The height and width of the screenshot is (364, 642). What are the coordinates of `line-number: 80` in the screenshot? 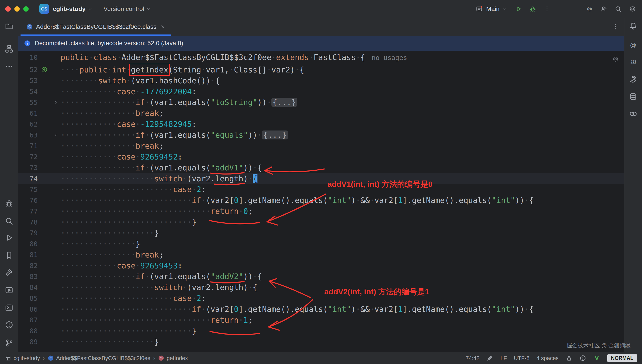 It's located at (28, 244).